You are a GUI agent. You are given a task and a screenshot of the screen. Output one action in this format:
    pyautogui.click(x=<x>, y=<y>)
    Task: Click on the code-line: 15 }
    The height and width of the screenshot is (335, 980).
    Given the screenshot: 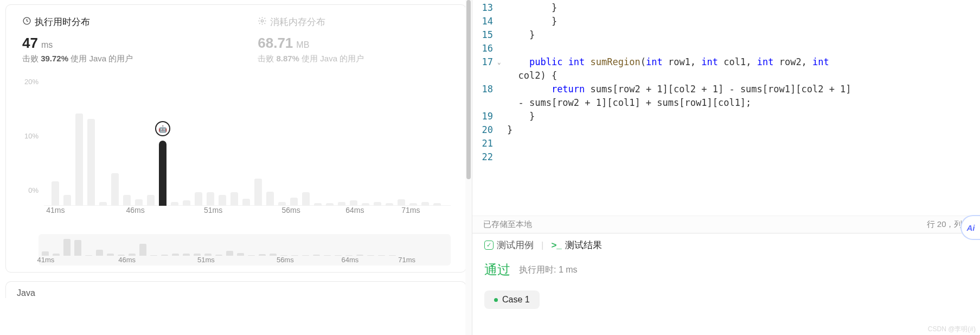 What is the action you would take?
    pyautogui.click(x=726, y=35)
    